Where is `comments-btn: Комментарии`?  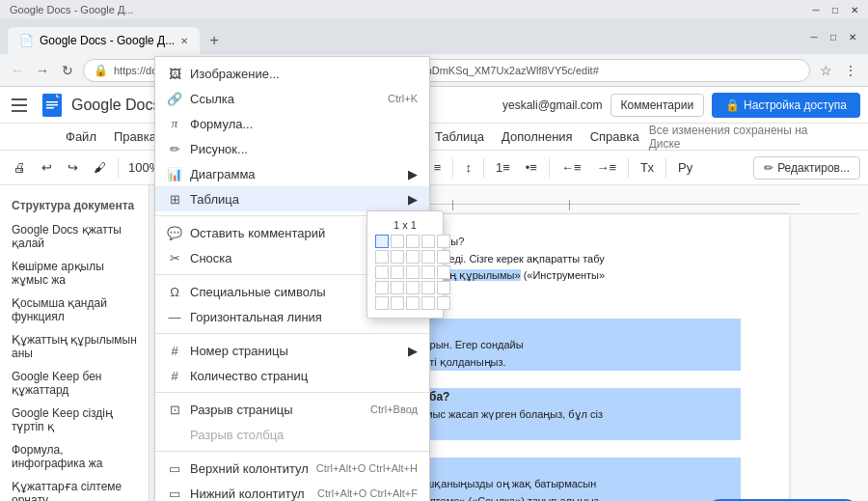 comments-btn: Комментарии is located at coordinates (658, 105).